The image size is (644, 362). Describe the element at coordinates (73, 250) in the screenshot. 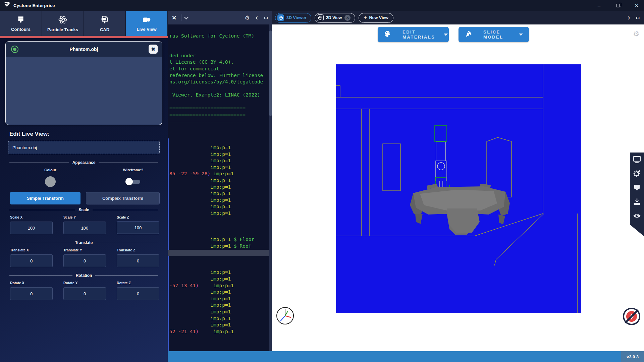

I see `translate-y-label: Translate Y` at that location.